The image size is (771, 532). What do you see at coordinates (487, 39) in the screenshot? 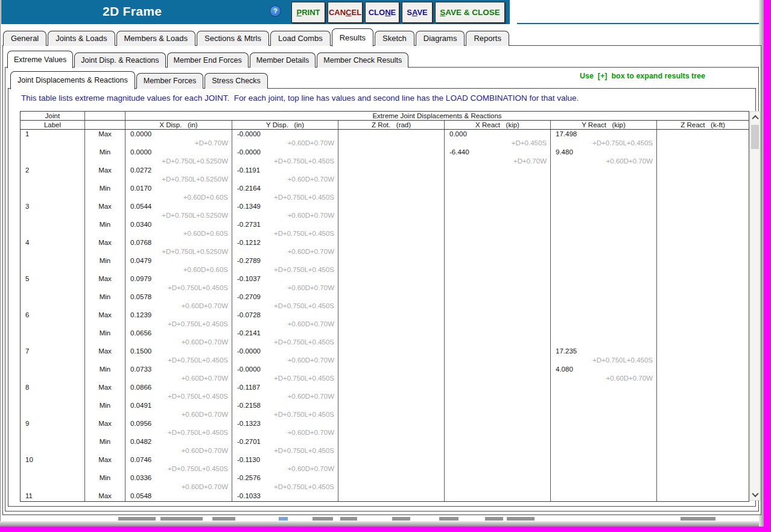
I see `main-tab-reports: Reports` at bounding box center [487, 39].